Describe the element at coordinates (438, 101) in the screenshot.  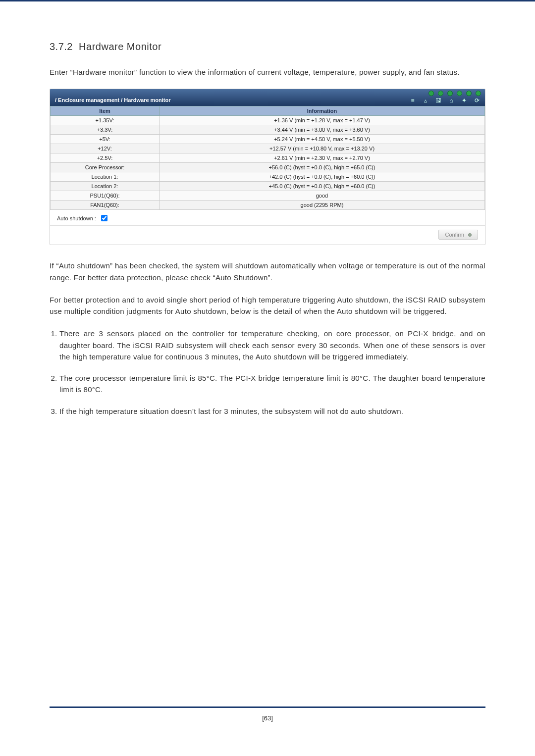
I see `save-icon: 🖫` at that location.